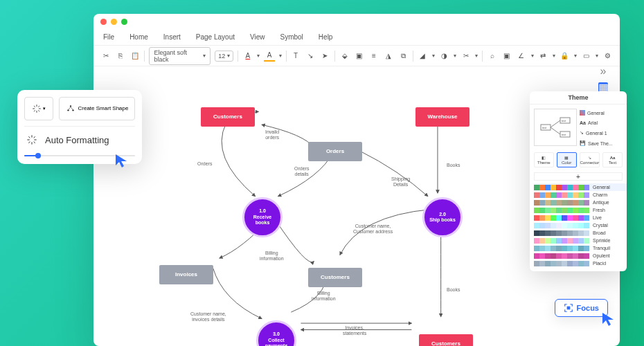 The image size is (644, 346). I want to click on theme-preview: texttexttext, so click(555, 127).